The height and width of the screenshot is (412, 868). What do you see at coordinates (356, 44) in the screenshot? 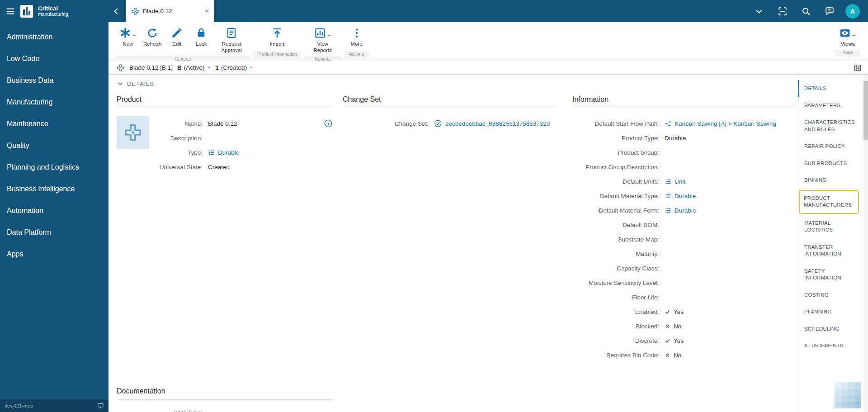
I see `button-label: More` at bounding box center [356, 44].